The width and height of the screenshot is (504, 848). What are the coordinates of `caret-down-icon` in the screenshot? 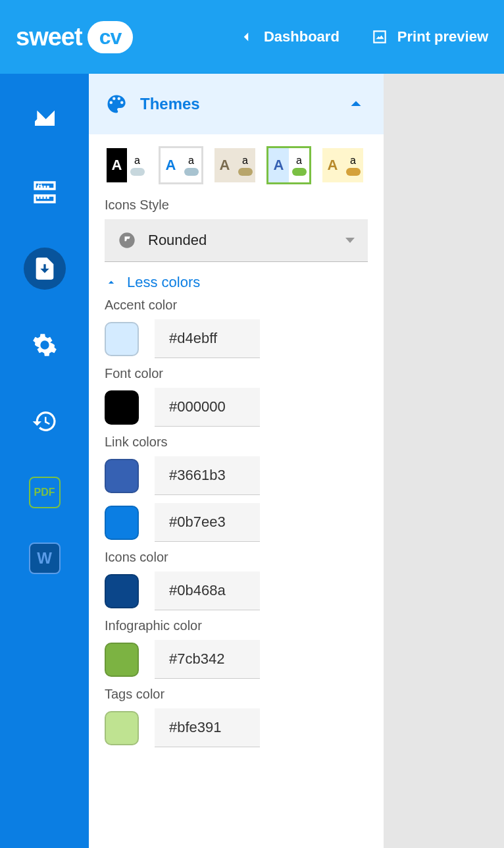 It's located at (350, 240).